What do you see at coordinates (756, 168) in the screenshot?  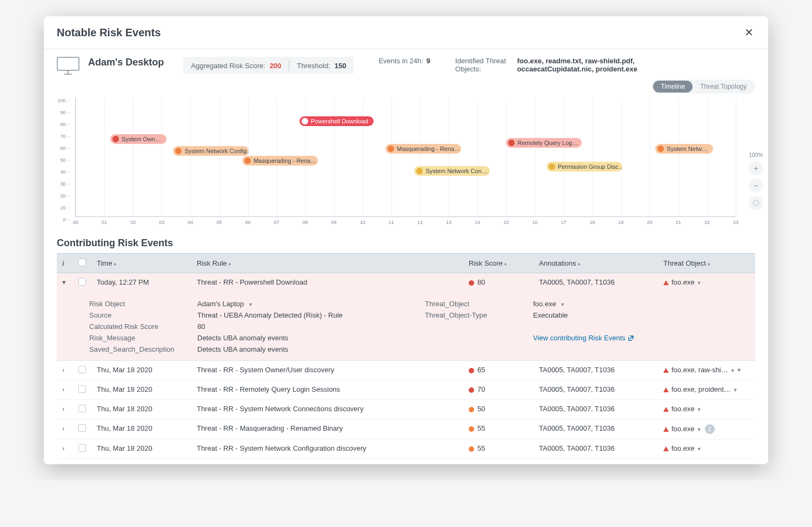 I see `zoom-in-button: +` at bounding box center [756, 168].